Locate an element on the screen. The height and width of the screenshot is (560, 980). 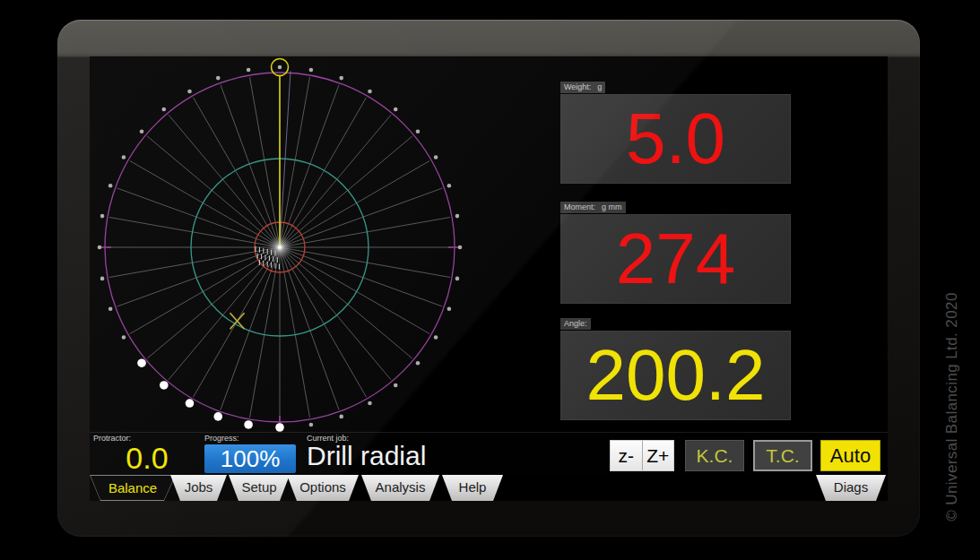
kc-button: K.C. is located at coordinates (715, 455).